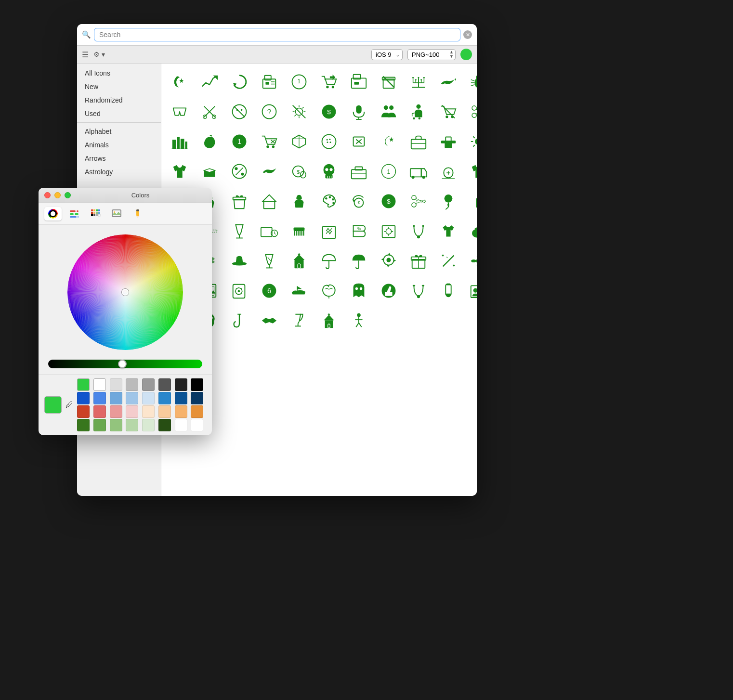 The height and width of the screenshot is (700, 733). What do you see at coordinates (269, 261) in the screenshot?
I see `icon-broken-glass` at bounding box center [269, 261].